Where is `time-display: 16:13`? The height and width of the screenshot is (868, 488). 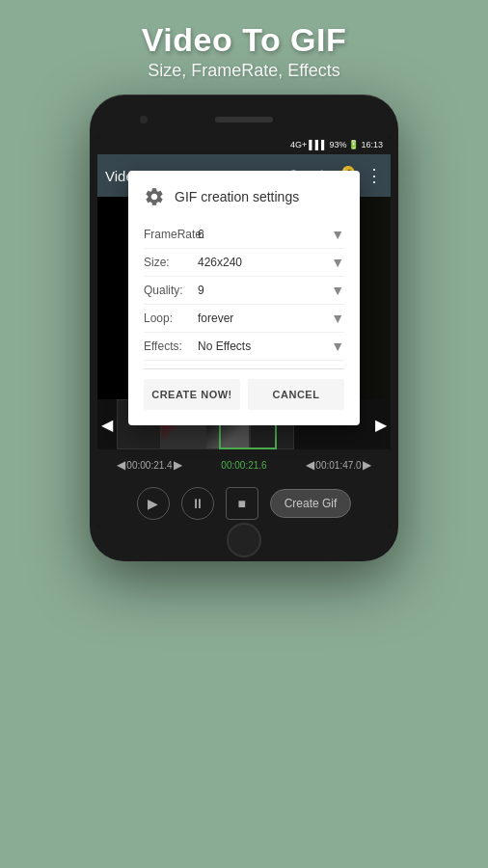
time-display: 16:13 is located at coordinates (372, 145).